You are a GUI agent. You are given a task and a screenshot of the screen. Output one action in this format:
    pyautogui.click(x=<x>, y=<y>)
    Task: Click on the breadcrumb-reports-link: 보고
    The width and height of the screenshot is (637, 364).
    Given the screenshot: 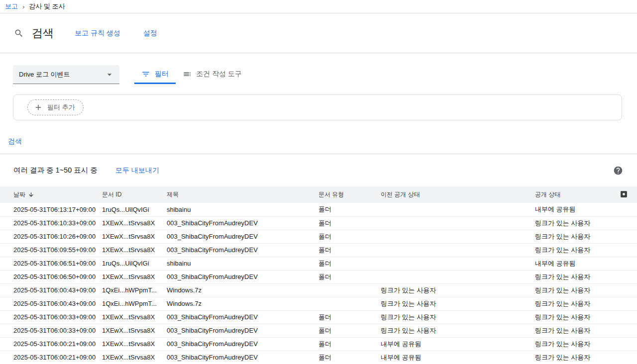 What is the action you would take?
    pyautogui.click(x=11, y=6)
    